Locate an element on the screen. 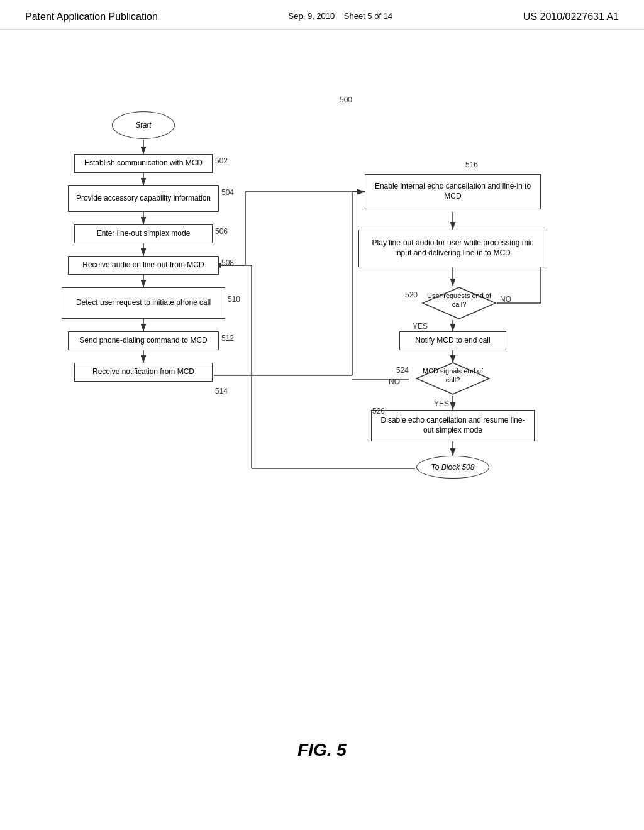 The width and height of the screenshot is (644, 830). label-526: 526 is located at coordinates (379, 411).